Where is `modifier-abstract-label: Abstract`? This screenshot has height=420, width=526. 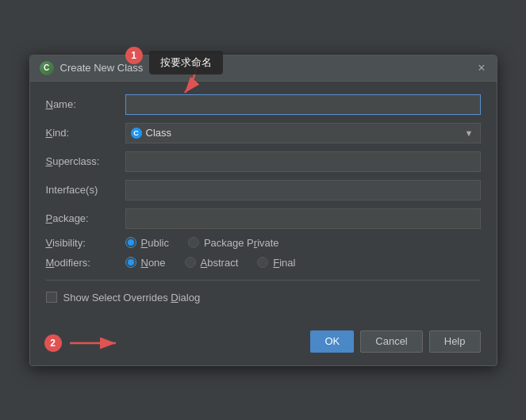 modifier-abstract-label: Abstract is located at coordinates (220, 263).